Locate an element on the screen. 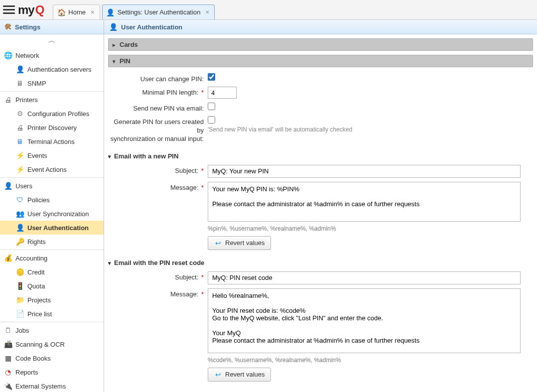 The height and width of the screenshot is (392, 537). chevron-right-icon is located at coordinates (114, 45).